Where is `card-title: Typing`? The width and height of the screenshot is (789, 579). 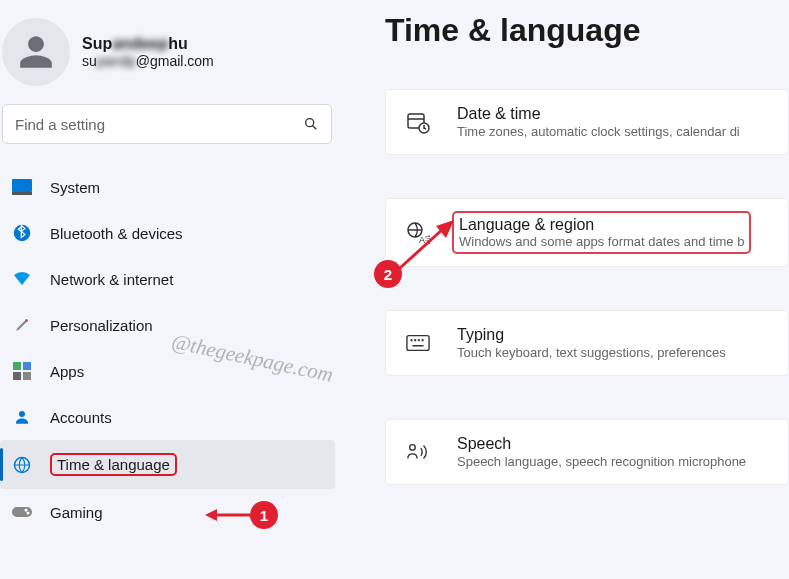
card-title: Typing is located at coordinates (592, 335).